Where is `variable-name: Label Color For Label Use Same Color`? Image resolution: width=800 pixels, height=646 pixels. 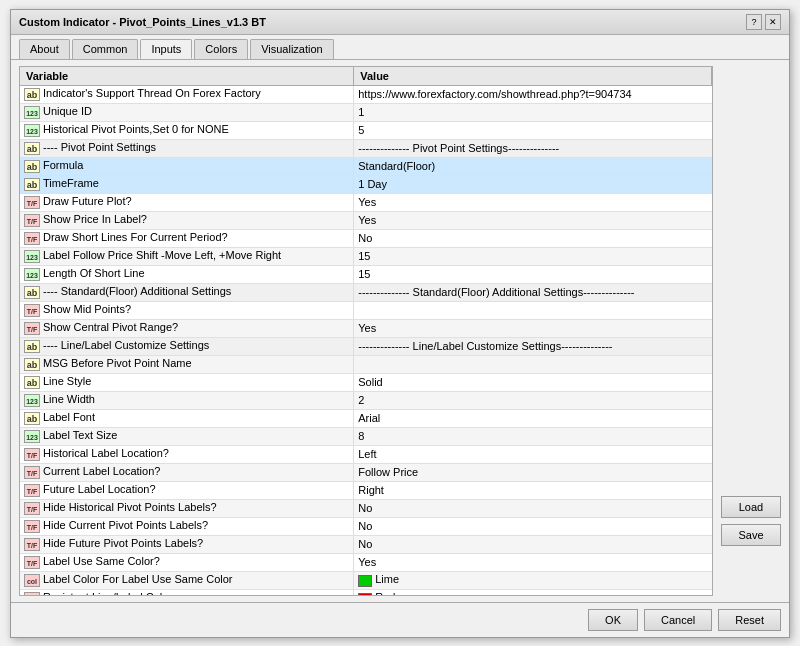
variable-name: Label Color For Label Use Same Color is located at coordinates (138, 579).